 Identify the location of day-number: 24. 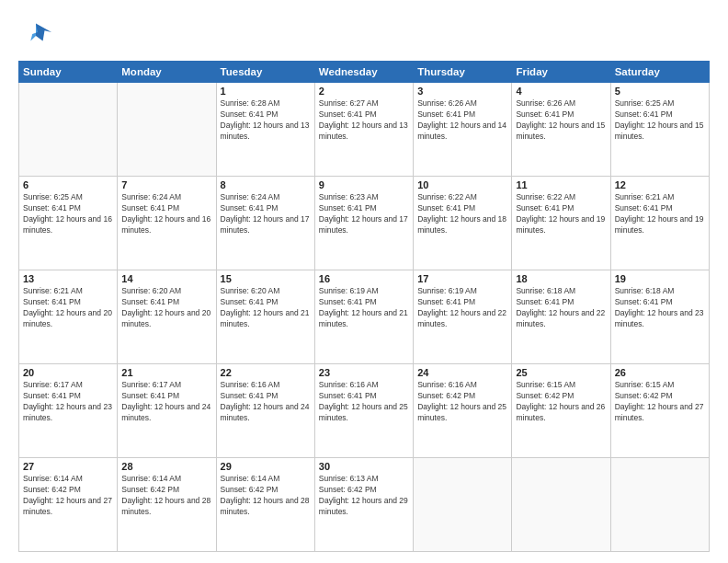
(462, 373).